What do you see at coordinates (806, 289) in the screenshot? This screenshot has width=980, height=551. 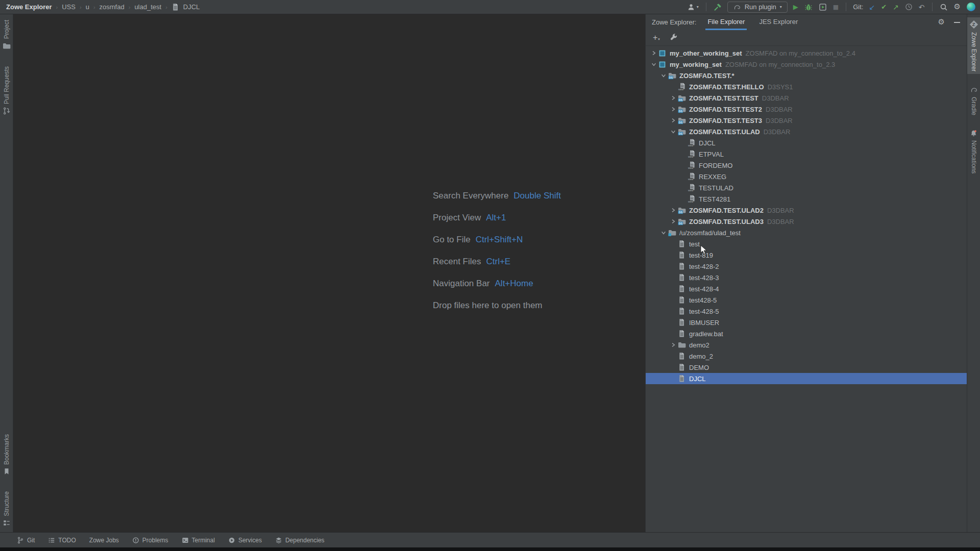 I see `tree-item-test-428-4: test-428-4` at bounding box center [806, 289].